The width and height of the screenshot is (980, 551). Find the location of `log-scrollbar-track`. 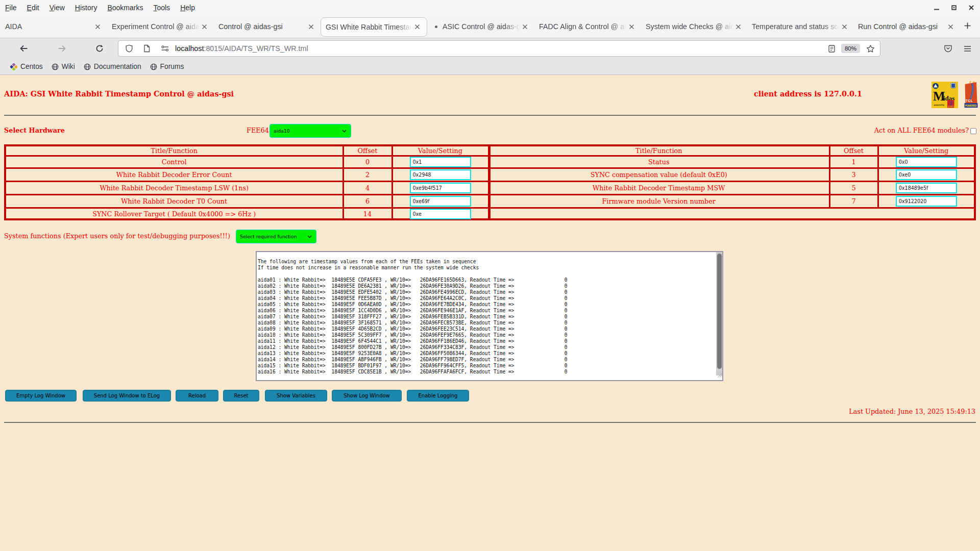

log-scrollbar-track is located at coordinates (719, 314).